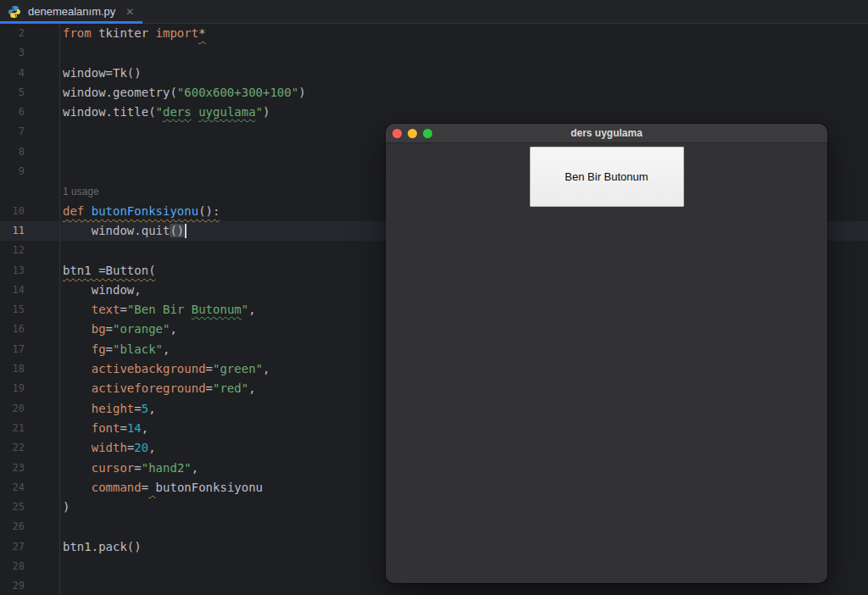 The width and height of the screenshot is (868, 595). What do you see at coordinates (412, 134) in the screenshot?
I see `minimize-traffic-light-icon` at bounding box center [412, 134].